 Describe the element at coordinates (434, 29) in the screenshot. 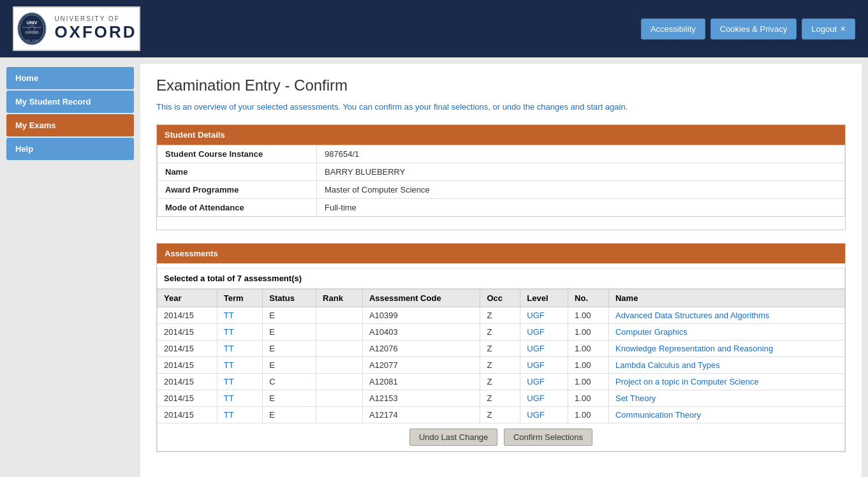

I see `header: UNIV OXFORD EST. 1096 UNIVERSITY OF OXFO…` at that location.